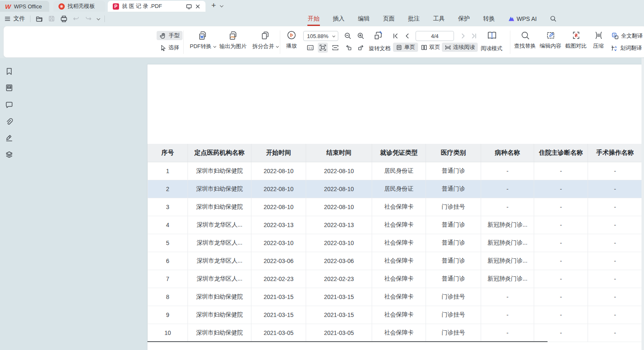 This screenshot has width=644, height=350. Describe the element at coordinates (9, 88) in the screenshot. I see `thumbnail-panel-icon` at that location.